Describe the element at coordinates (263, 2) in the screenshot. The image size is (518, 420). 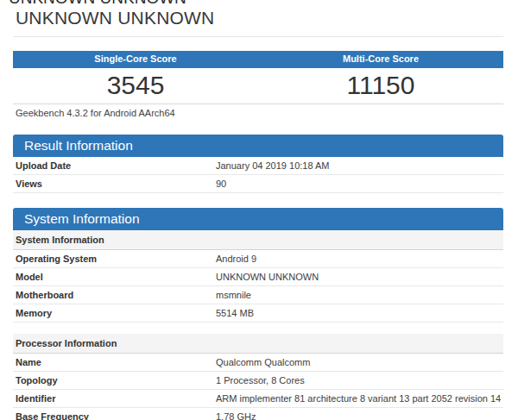
I see `top-cropped-text: UNKNOWN UNKNOWN` at that location.